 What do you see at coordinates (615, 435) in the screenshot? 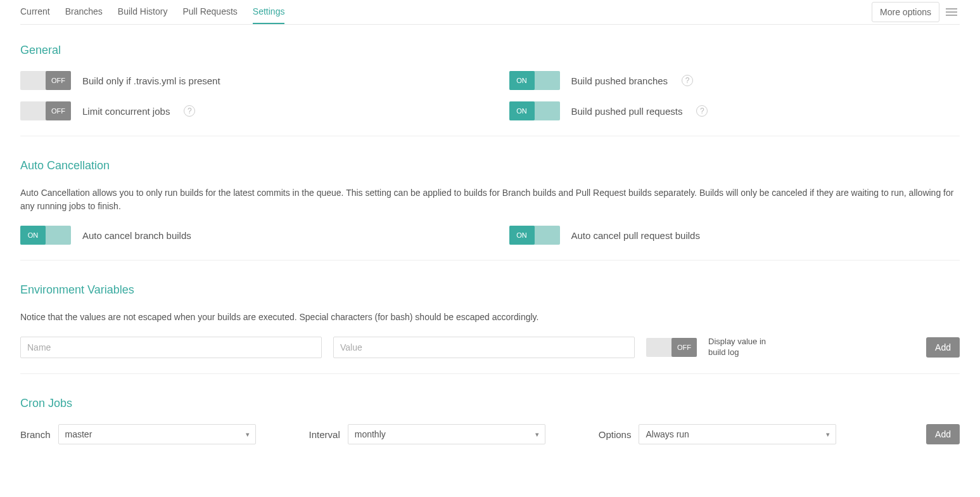
I see `cron-options-label: Options` at bounding box center [615, 435].